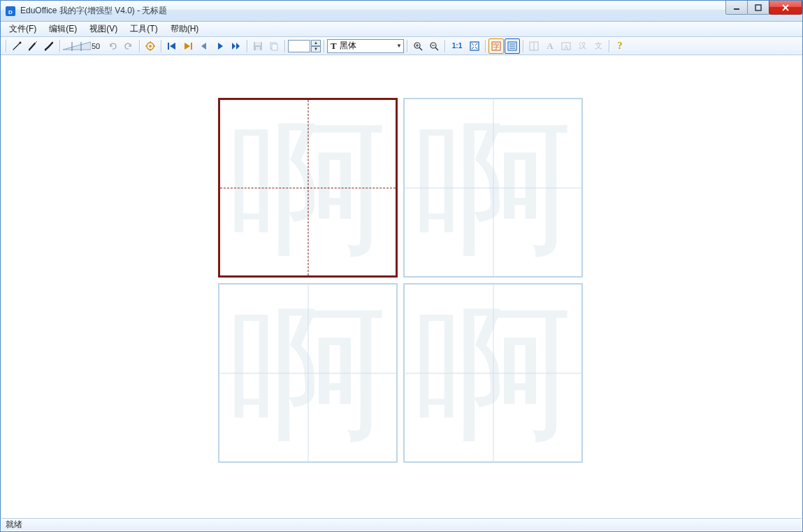 The width and height of the screenshot is (803, 532). I want to click on close-button, so click(786, 8).